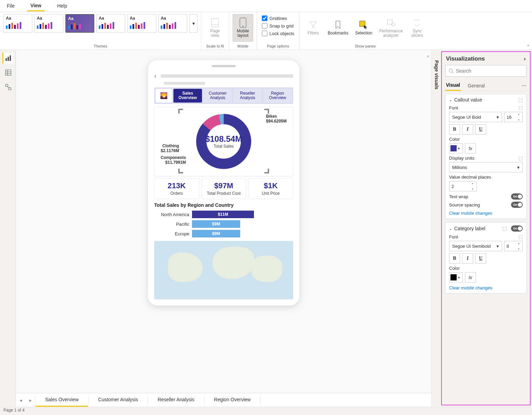 This screenshot has width=532, height=415. What do you see at coordinates (455, 258) in the screenshot?
I see `category-bold-button: B` at bounding box center [455, 258].